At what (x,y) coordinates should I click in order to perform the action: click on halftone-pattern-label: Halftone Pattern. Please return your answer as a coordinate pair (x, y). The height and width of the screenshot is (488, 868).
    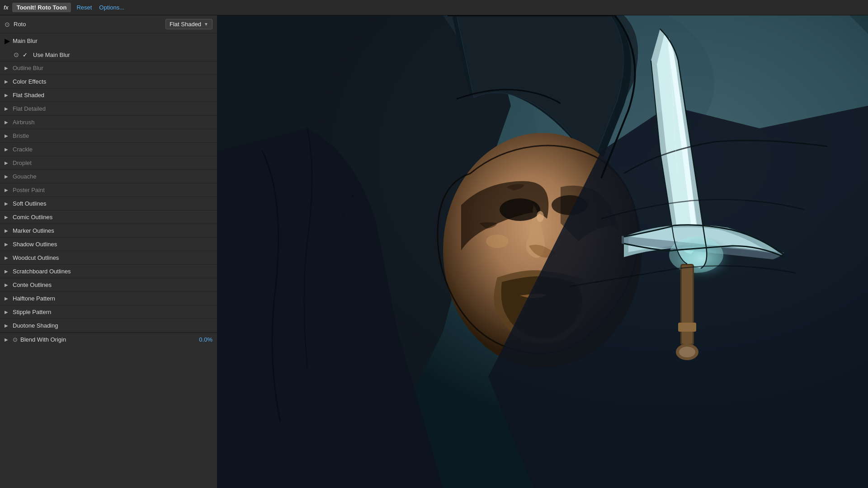
    Looking at the image, I should click on (34, 298).